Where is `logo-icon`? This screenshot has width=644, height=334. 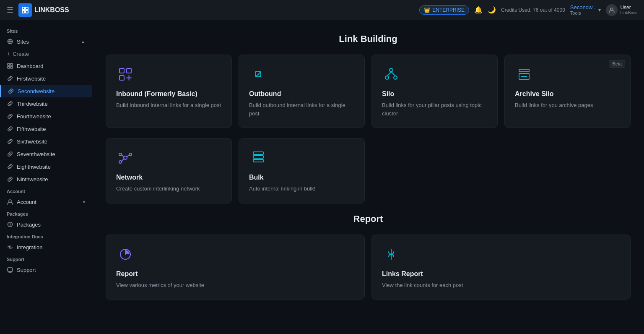
logo-icon is located at coordinates (25, 10).